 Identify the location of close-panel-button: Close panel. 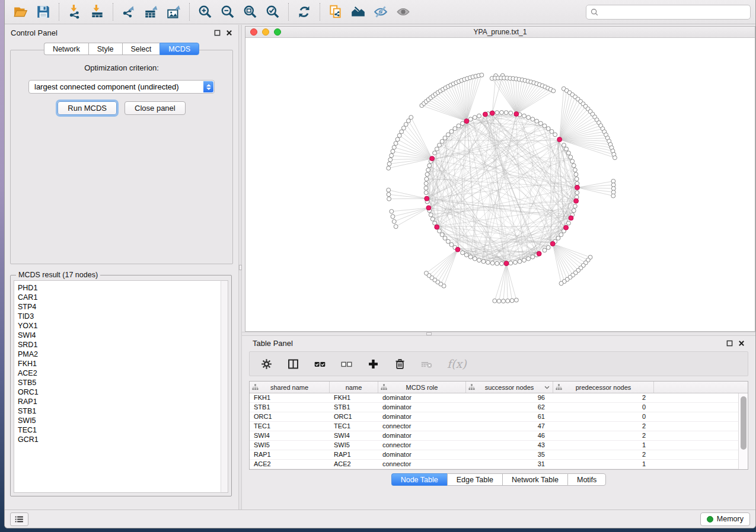
(155, 108).